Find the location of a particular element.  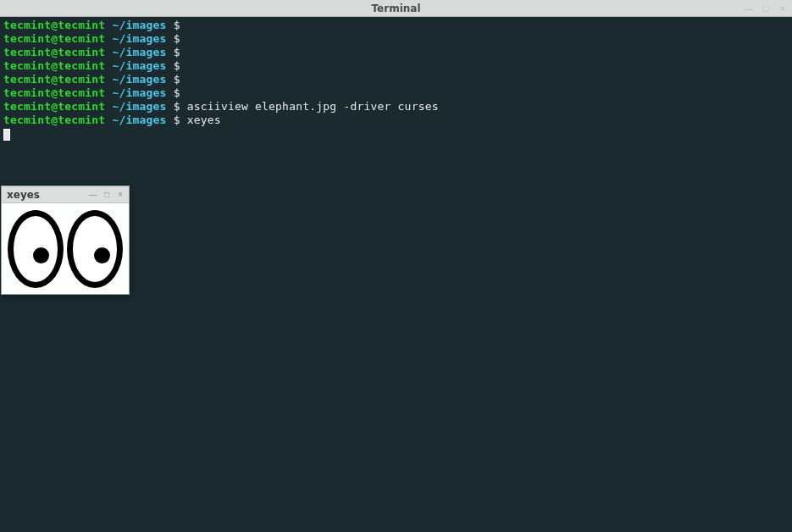

terminal-window-controls: — □ × is located at coordinates (766, 8).